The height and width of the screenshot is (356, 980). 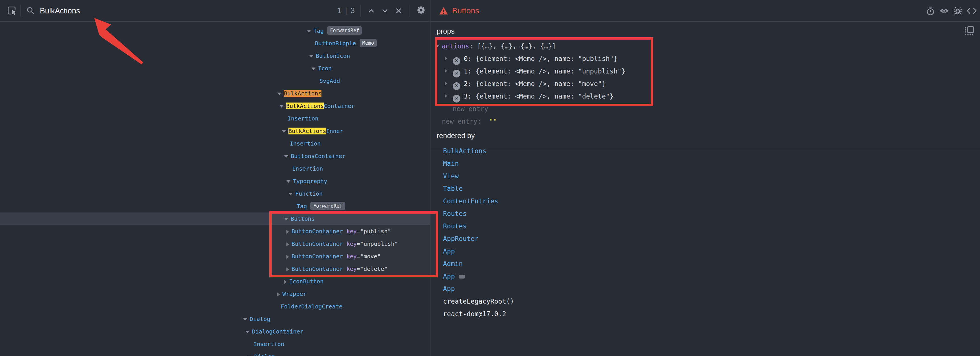 What do you see at coordinates (399, 11) in the screenshot?
I see `clear-search-icon` at bounding box center [399, 11].